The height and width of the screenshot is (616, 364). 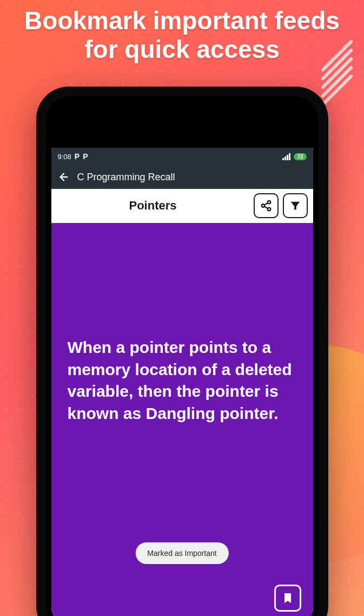 I want to click on app-bar: C Programming Recall, so click(x=182, y=177).